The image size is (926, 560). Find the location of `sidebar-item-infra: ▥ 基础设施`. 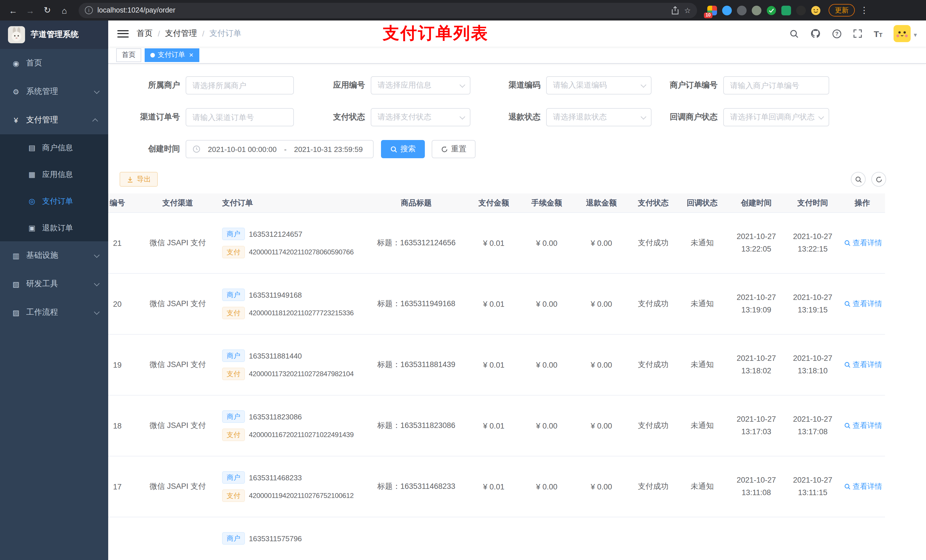

sidebar-item-infra: ▥ 基础设施 is located at coordinates (54, 255).